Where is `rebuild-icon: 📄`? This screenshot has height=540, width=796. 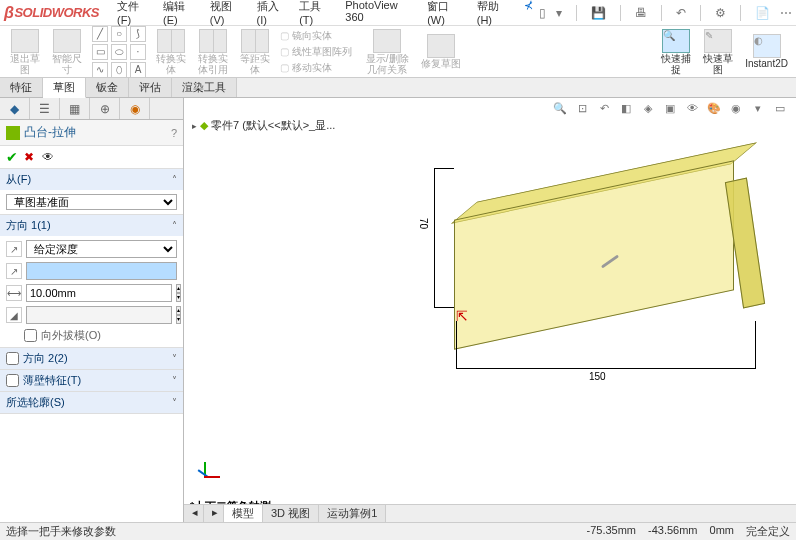 rebuild-icon: 📄 is located at coordinates (762, 13).